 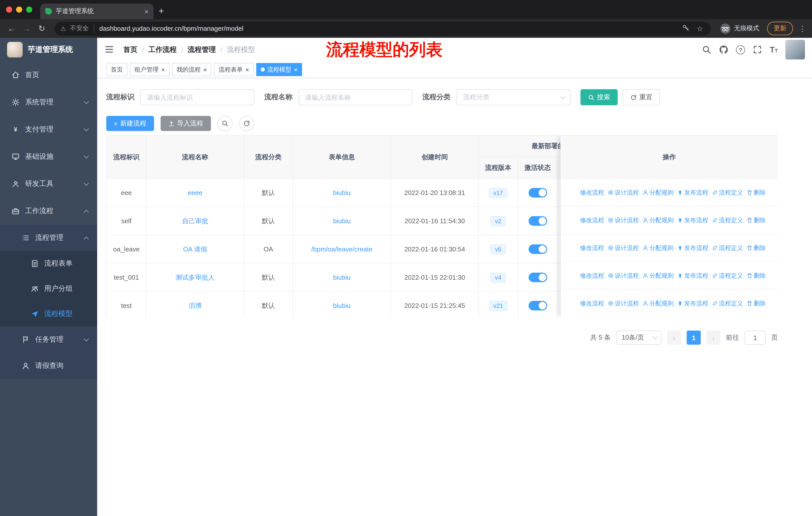 I want to click on hamburger-icon, so click(x=110, y=50).